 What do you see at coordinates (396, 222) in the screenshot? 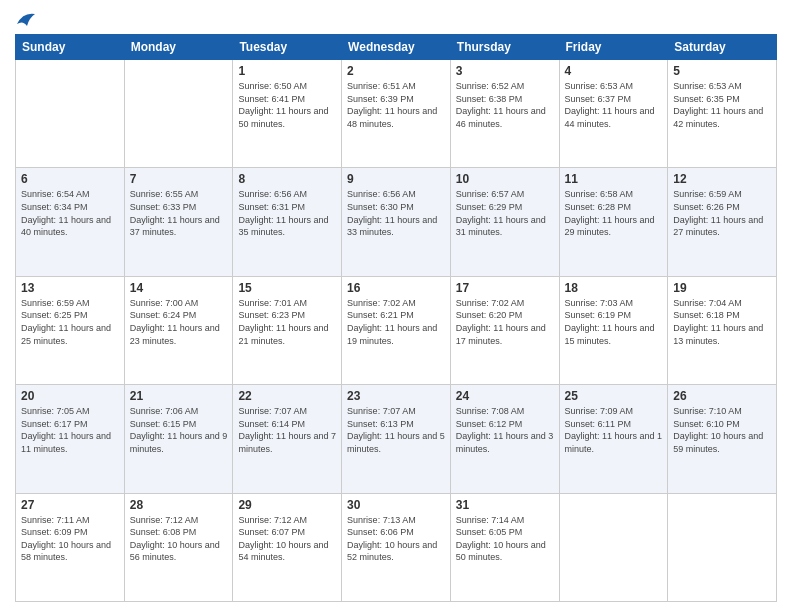
I see `table-row: 9Sunrise: 6:56 AMSunset: 6:30 PMDaylight…` at bounding box center [396, 222].